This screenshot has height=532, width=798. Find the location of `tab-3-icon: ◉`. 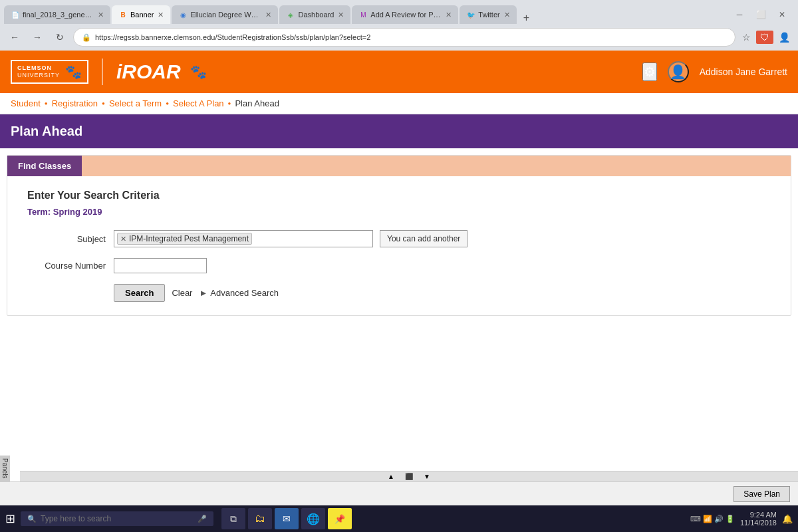

tab-3-icon: ◉ is located at coordinates (183, 15).